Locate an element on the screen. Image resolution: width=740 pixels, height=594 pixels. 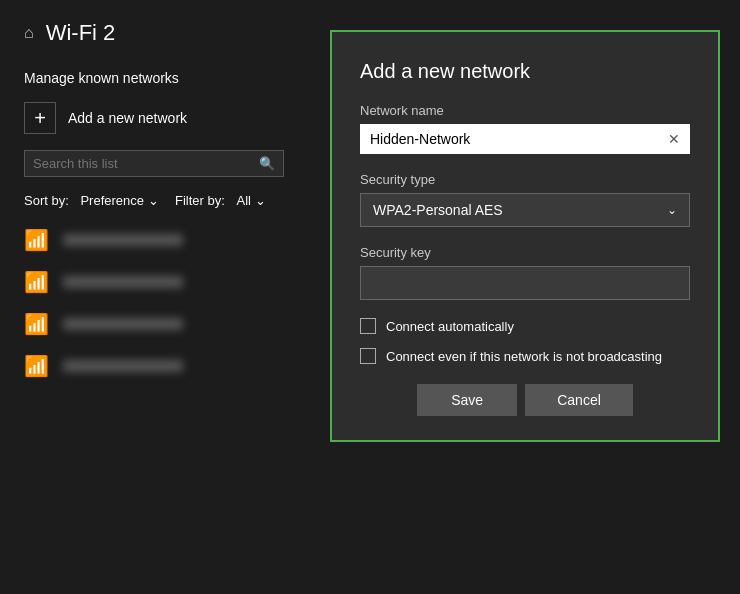
filter-label: Filter by: is located at coordinates (200, 200).